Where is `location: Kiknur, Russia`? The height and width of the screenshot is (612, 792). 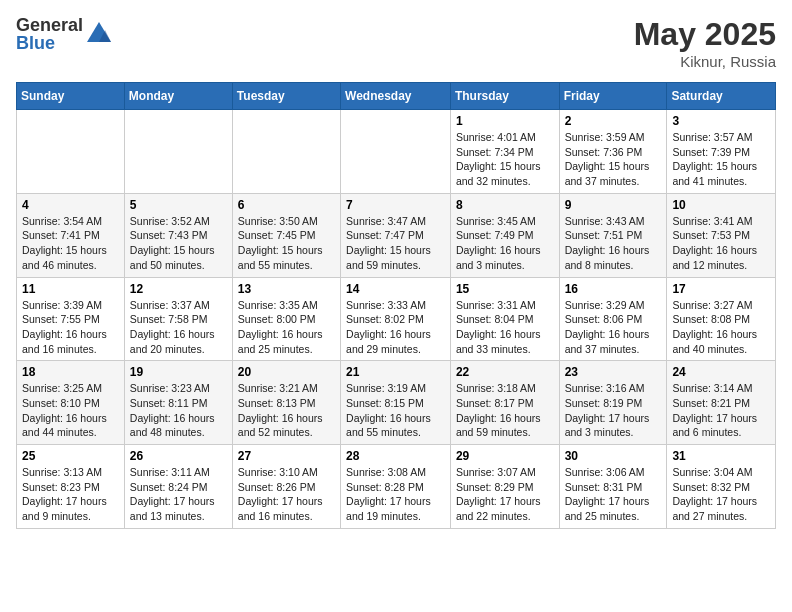 location: Kiknur, Russia is located at coordinates (705, 62).